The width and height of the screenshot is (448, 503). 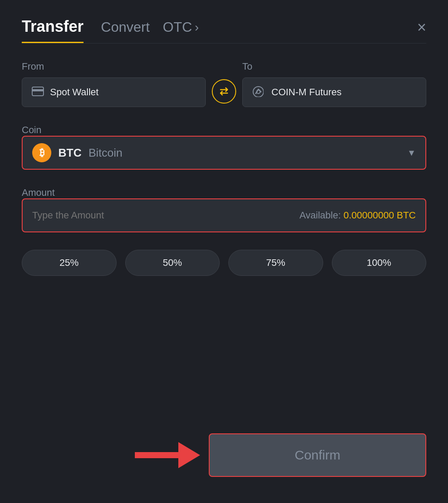 What do you see at coordinates (197, 27) in the screenshot?
I see `tab-otc-chevron: ›` at bounding box center [197, 27].